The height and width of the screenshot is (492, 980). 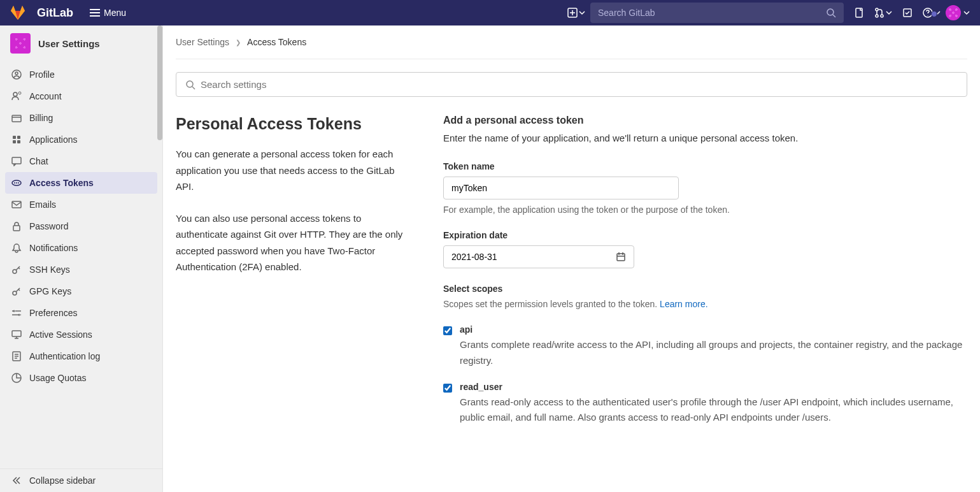 I want to click on token-name-label: Token name, so click(x=706, y=166).